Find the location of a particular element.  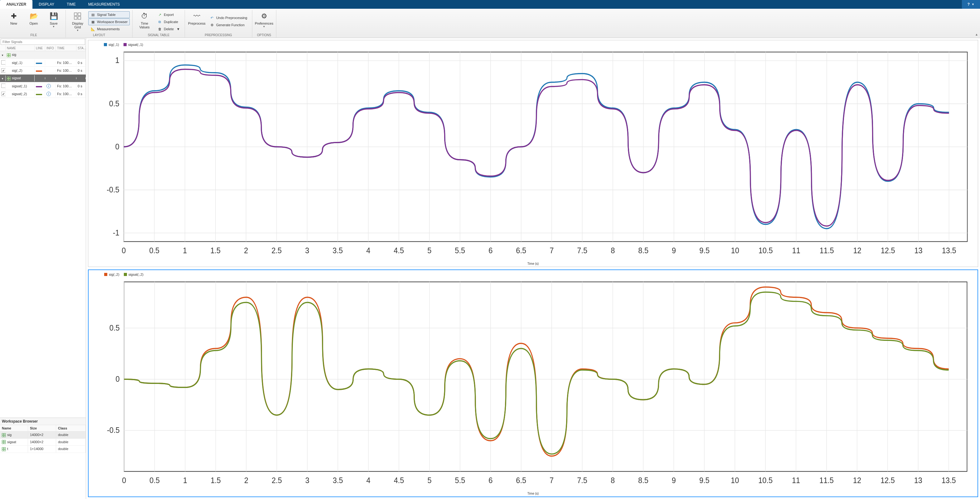

signal-row: sig(:,1) Fs: 100… 0 s is located at coordinates (43, 63).